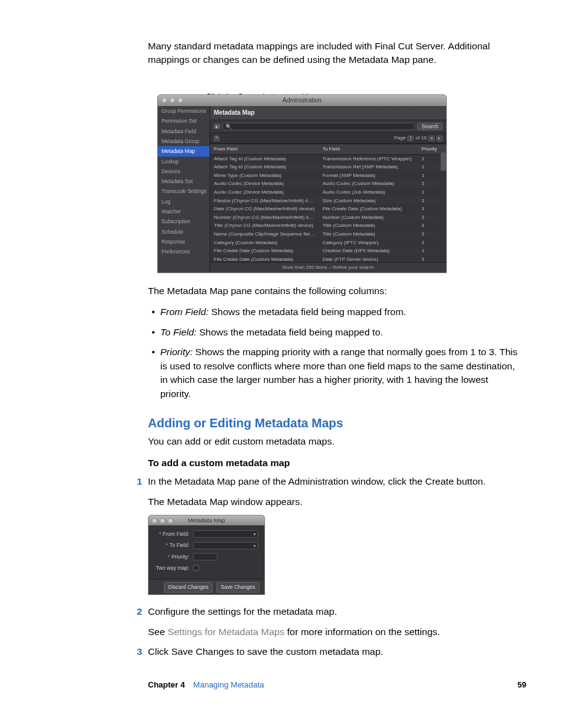  I want to click on dialog-title: Metadata Map, so click(206, 520).